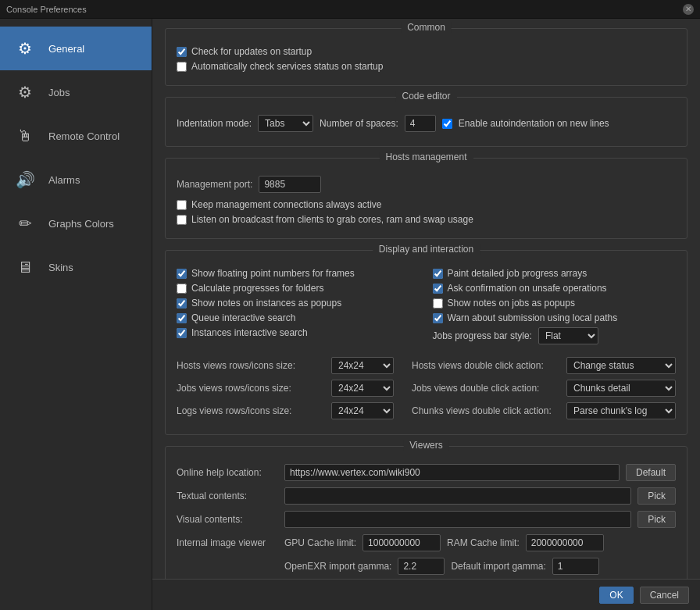 The width and height of the screenshot is (700, 610). I want to click on general-icon: ⚙, so click(25, 48).